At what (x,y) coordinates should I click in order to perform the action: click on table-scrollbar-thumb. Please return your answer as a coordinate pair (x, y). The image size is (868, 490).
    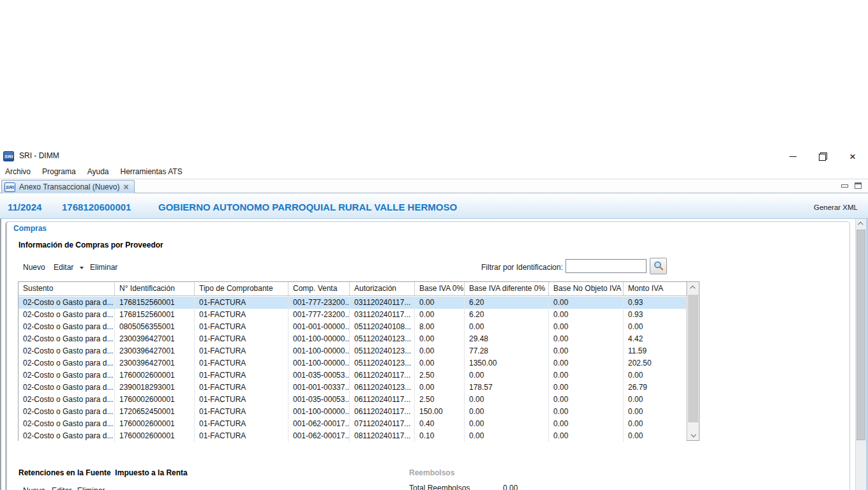
    Looking at the image, I should click on (693, 359).